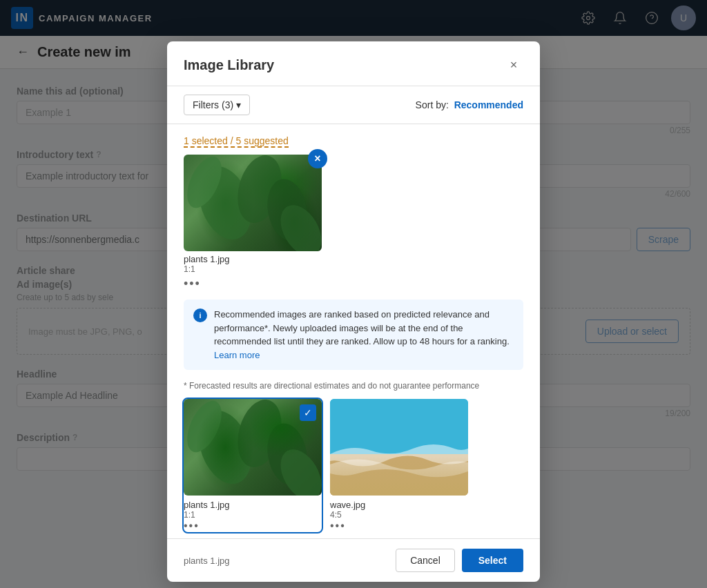 This screenshot has width=707, height=588. Describe the element at coordinates (354, 386) in the screenshot. I see `footnote: * Forecasted results are directional est…` at that location.